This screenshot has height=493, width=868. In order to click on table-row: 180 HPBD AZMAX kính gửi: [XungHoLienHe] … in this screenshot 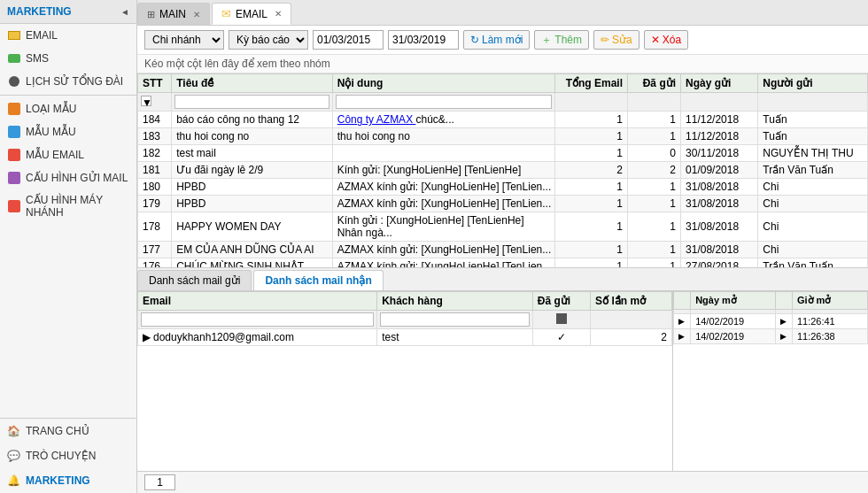, I will do `click(503, 188)`.